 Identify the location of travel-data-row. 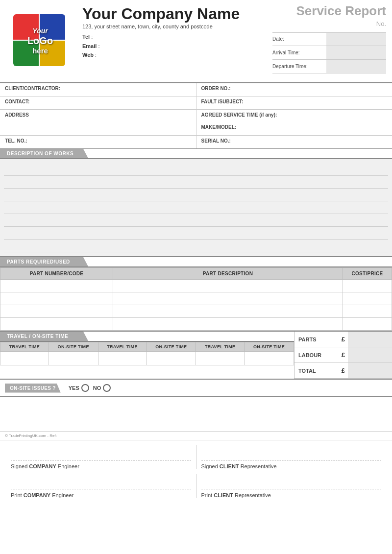
(147, 359).